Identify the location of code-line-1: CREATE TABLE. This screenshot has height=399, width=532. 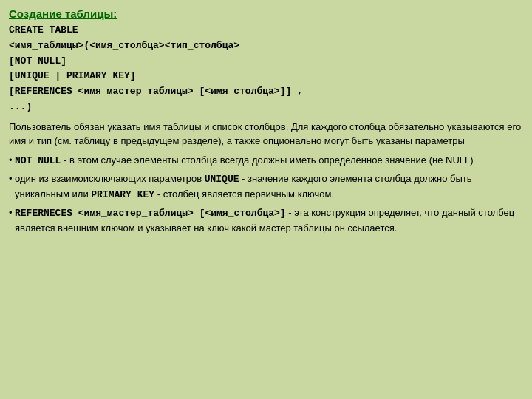
(266, 31).